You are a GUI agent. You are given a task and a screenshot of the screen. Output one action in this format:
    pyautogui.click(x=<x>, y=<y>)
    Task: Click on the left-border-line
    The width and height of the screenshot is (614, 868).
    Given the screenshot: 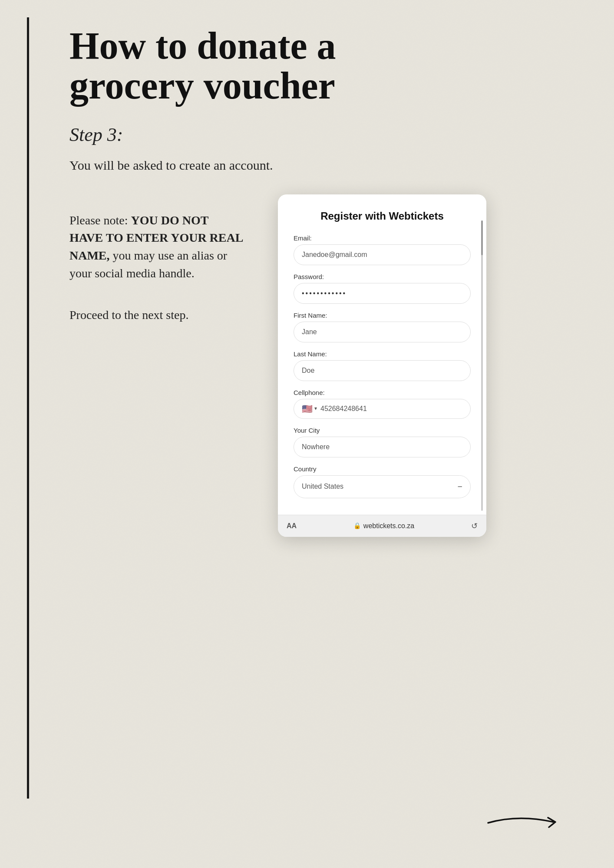 What is the action you would take?
    pyautogui.click(x=28, y=408)
    